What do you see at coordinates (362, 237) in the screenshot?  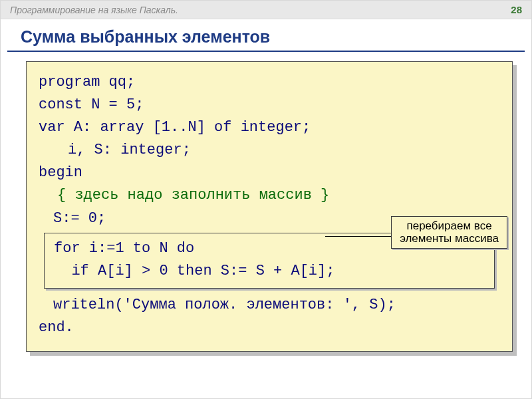 I see `callout-connector` at bounding box center [362, 237].